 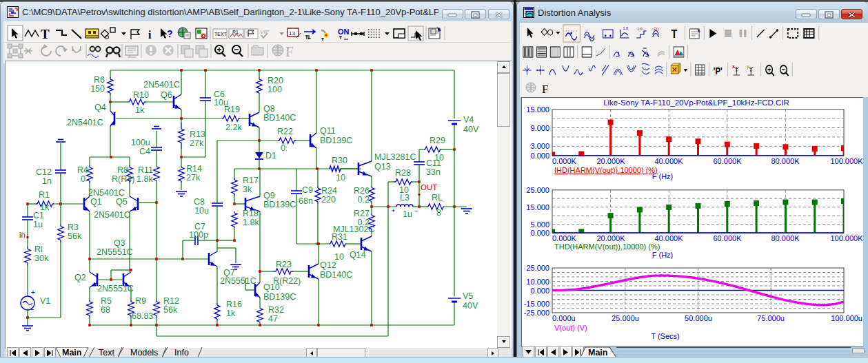 What do you see at coordinates (536, 313) in the screenshot?
I see `svg-text: -25.000` at bounding box center [536, 313].